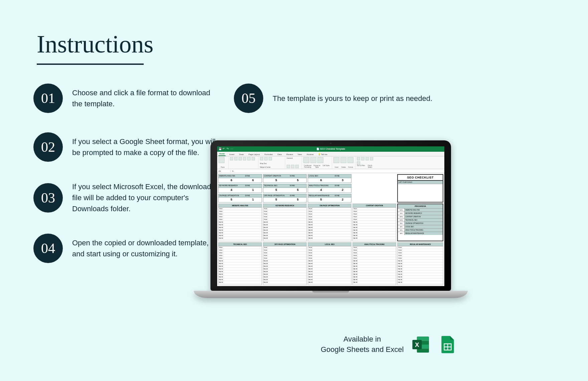 The height and width of the screenshot is (381, 588). What do you see at coordinates (331, 171) in the screenshot?
I see `excel-formula-bar: A1 fx` at bounding box center [331, 171].